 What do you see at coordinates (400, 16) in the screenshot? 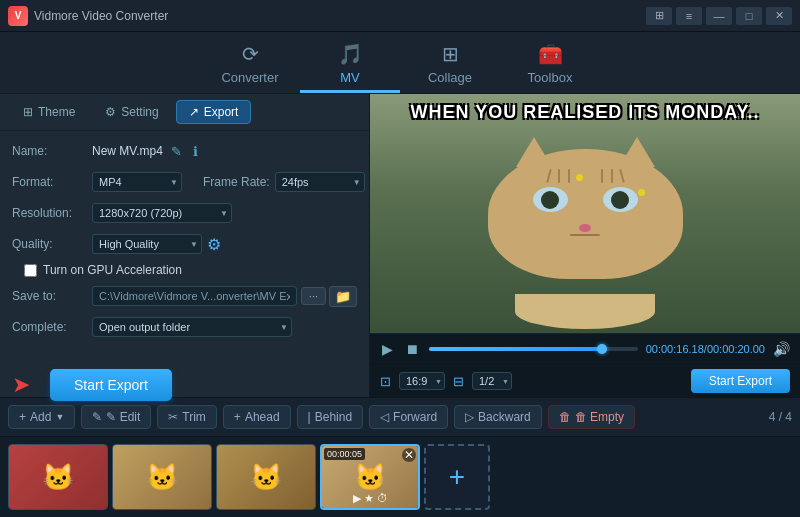
I see `title-bar: V Vidmore Video Converter ⊞ ≡ — □ ✕` at bounding box center [400, 16].